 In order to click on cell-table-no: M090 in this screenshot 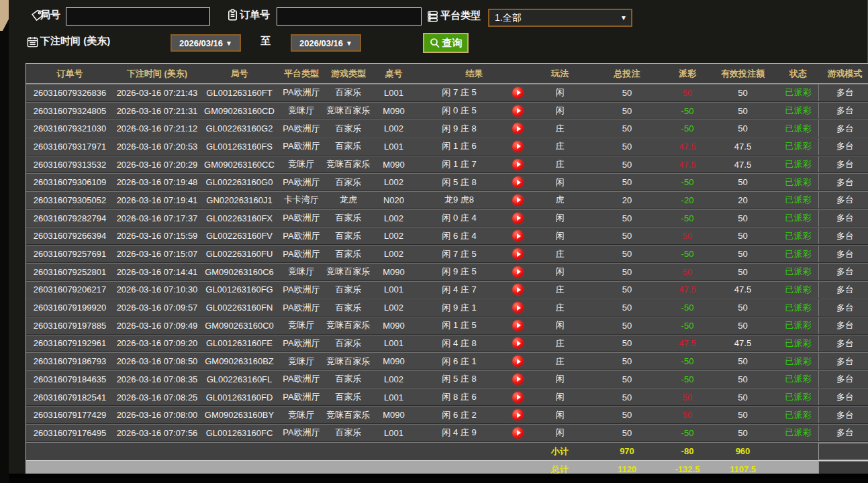, I will do `click(393, 326)`.